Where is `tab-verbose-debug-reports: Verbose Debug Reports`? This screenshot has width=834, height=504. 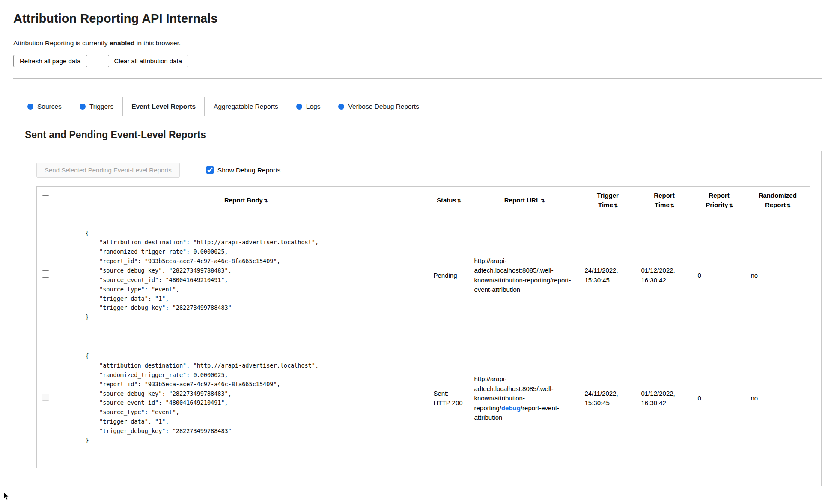 tab-verbose-debug-reports: Verbose Debug Reports is located at coordinates (378, 106).